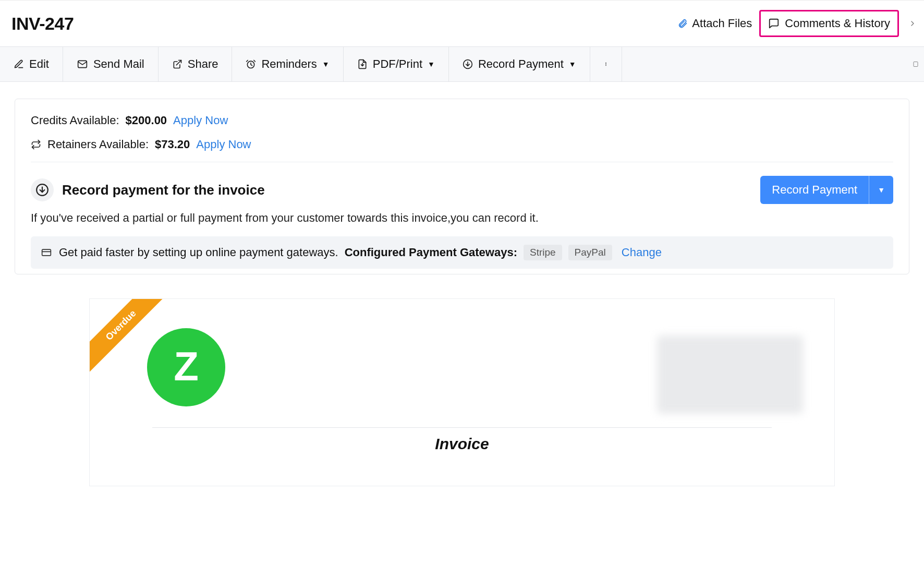 The width and height of the screenshot is (924, 564). Describe the element at coordinates (462, 428) in the screenshot. I see `invoice-divider` at that location.